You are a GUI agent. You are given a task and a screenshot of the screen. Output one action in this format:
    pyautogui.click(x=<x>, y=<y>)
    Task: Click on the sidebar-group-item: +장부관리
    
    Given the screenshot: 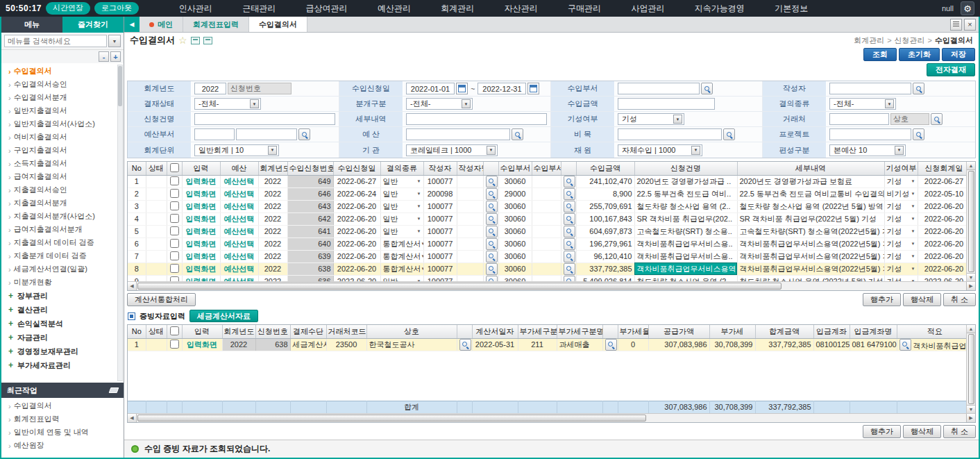 What is the action you would take?
    pyautogui.click(x=62, y=296)
    